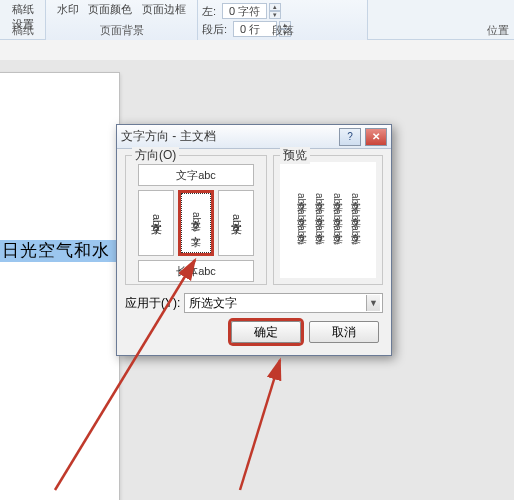 The height and width of the screenshot is (500, 514). What do you see at coordinates (22, 32) in the screenshot?
I see `group-label: 稿纸` at bounding box center [22, 32].